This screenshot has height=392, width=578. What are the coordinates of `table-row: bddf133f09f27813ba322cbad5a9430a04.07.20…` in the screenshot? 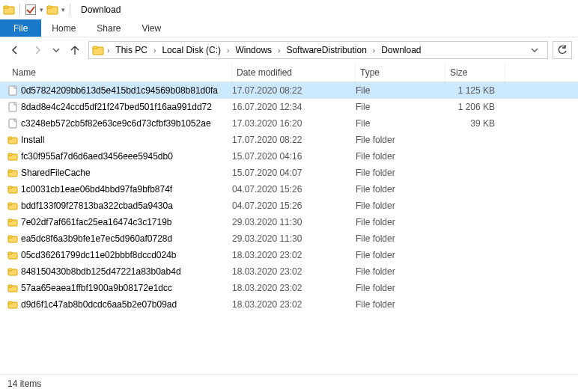 It's located at (289, 206).